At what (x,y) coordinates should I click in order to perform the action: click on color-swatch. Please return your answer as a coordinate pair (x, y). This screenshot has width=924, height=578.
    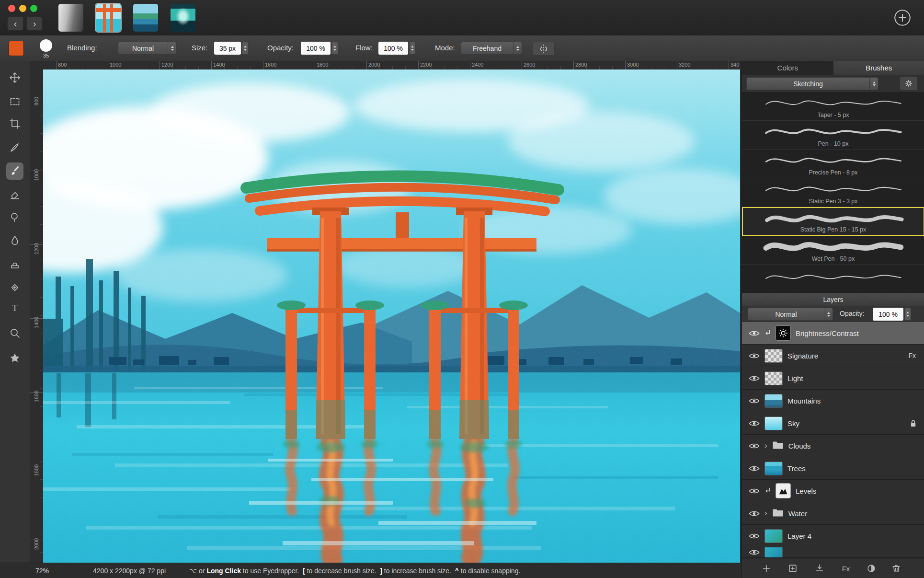
    Looking at the image, I should click on (16, 48).